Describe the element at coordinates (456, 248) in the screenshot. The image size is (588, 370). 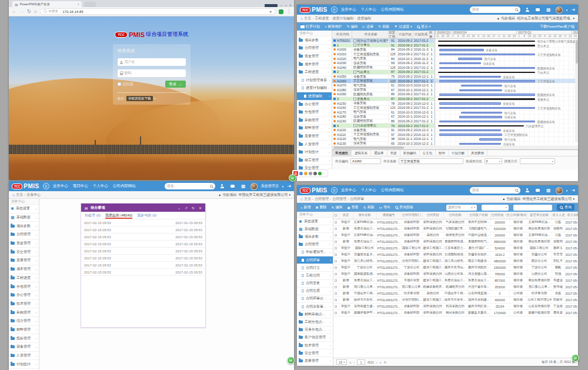
I see `contract-row: 审批中国际工程公司HTGL0001170...国际工程公司建设工程施工...江苏…` at that location.